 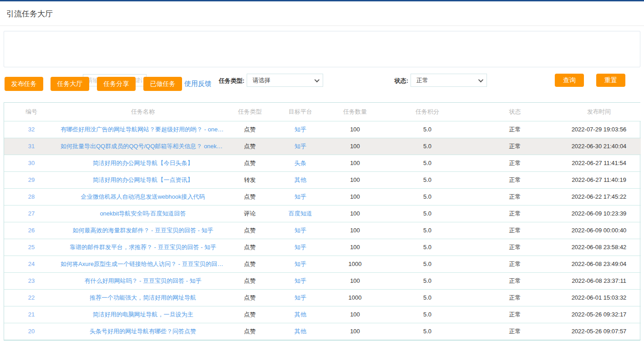 What do you see at coordinates (322, 163) in the screenshot?
I see `table-row: 30 简洁好用的办公网址导航【今日头条】 点赞 头条 100 5.0 正常 20…` at bounding box center [322, 163].